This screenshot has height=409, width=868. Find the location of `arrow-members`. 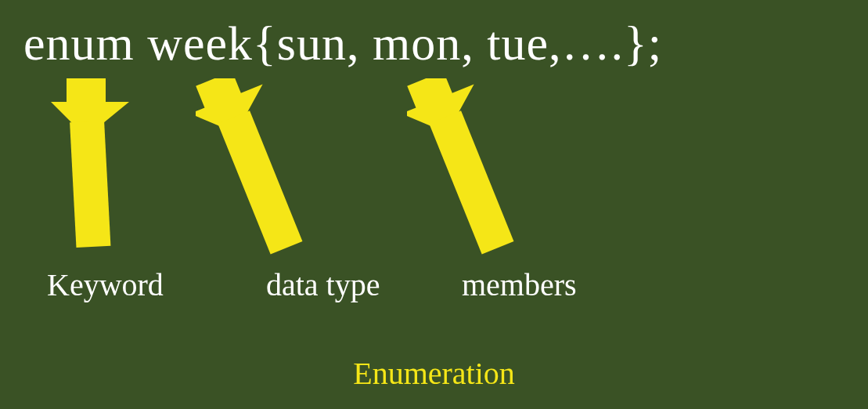

arrow-members is located at coordinates (470, 168).